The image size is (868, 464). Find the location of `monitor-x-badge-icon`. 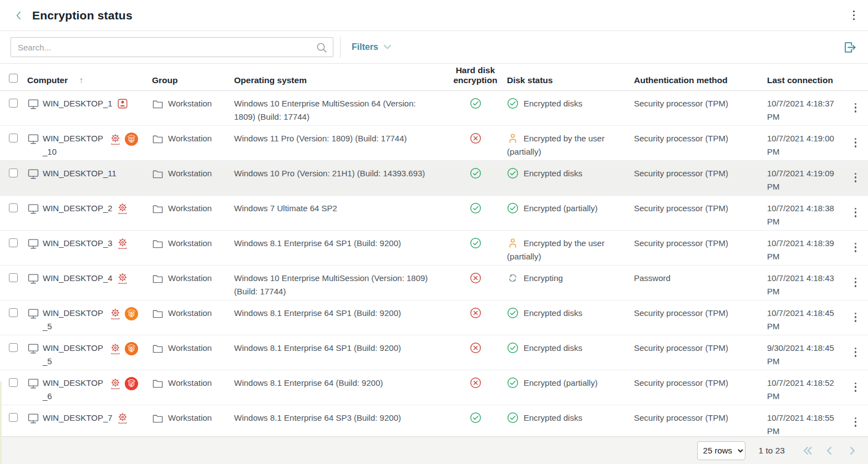

monitor-x-badge-icon is located at coordinates (131, 139).